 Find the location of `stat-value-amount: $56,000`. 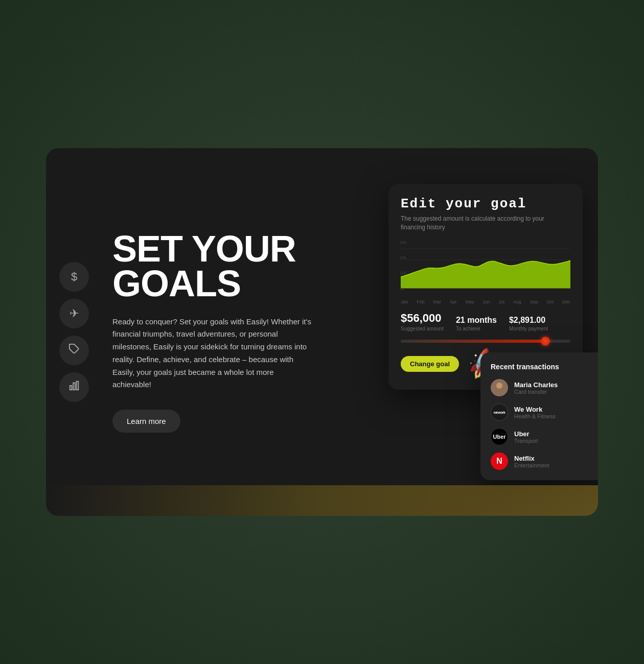

stat-value-amount: $56,000 is located at coordinates (422, 318).